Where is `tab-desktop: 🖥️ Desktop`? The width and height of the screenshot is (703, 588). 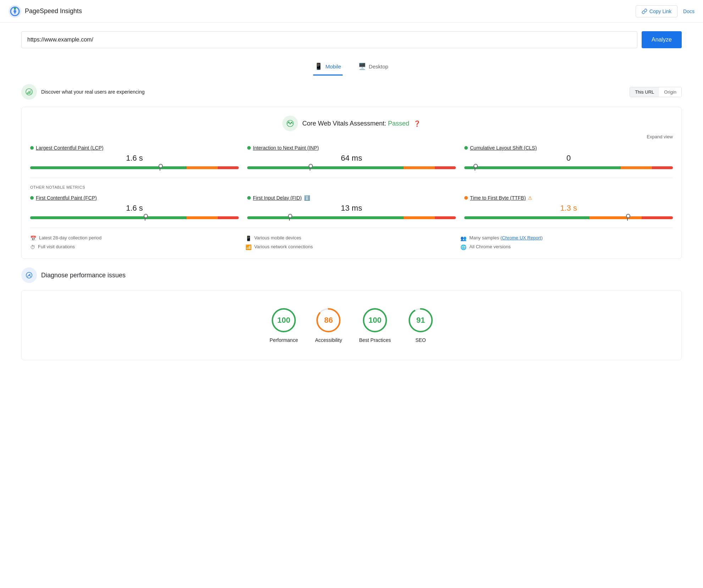 tab-desktop: 🖥️ Desktop is located at coordinates (373, 67).